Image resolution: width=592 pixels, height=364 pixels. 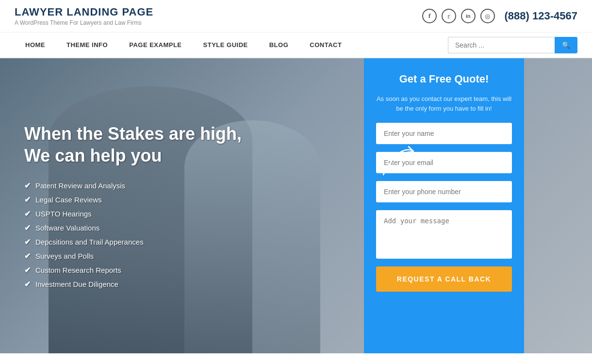 I want to click on list-item-label: Legal Case Reviews, so click(x=69, y=200).